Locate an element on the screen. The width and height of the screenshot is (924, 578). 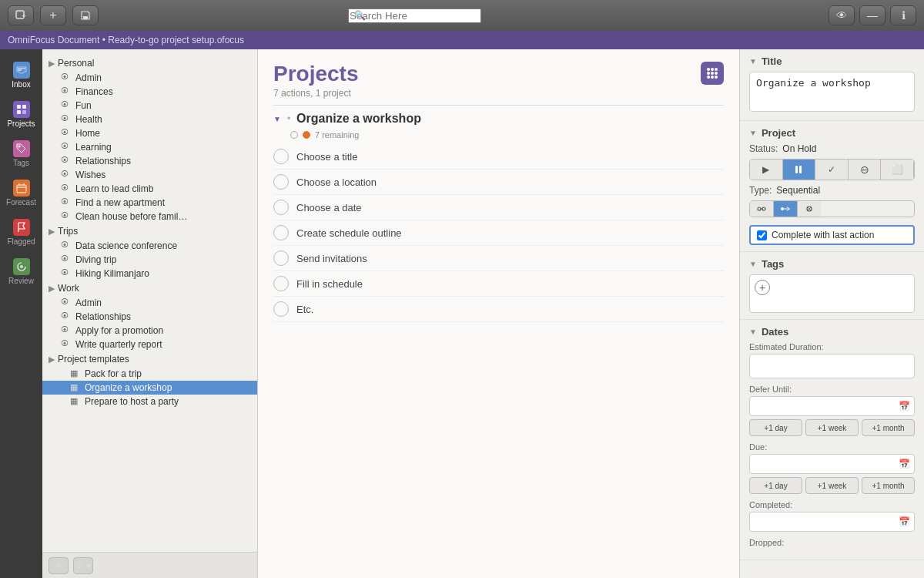
sidebar-item-home: ⦿ Home is located at coordinates (149, 133).